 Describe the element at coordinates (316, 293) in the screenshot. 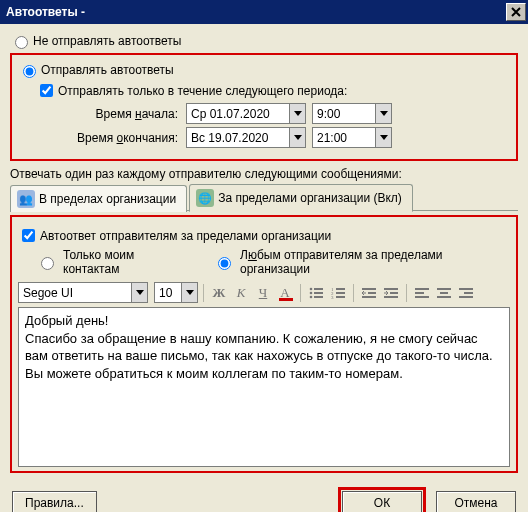

I see `bullet-list-icon` at that location.